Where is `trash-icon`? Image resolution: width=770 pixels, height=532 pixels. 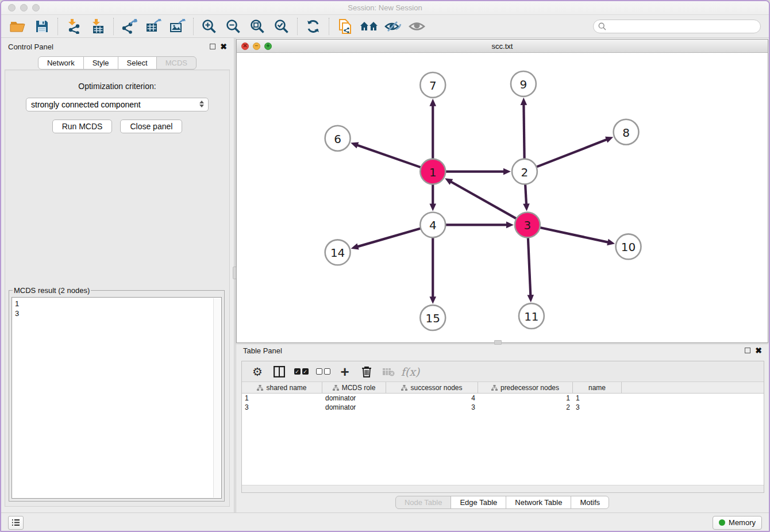 trash-icon is located at coordinates (367, 372).